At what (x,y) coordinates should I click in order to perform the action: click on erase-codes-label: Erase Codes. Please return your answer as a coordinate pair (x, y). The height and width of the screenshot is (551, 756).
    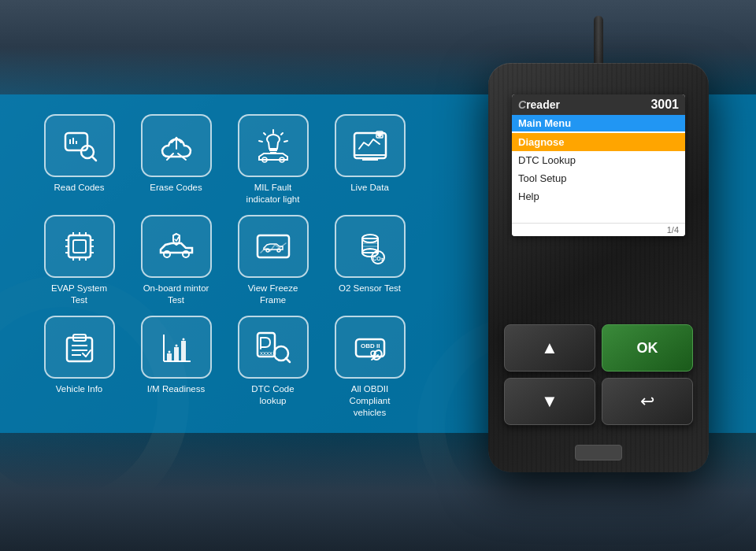
    Looking at the image, I should click on (176, 187).